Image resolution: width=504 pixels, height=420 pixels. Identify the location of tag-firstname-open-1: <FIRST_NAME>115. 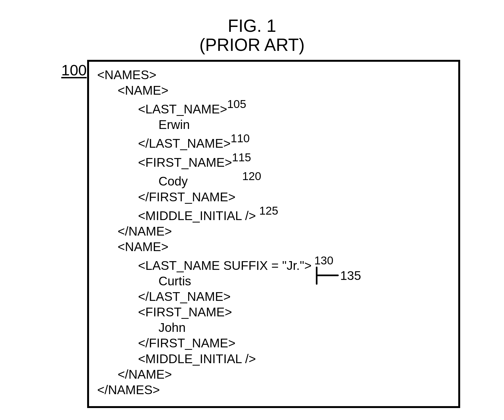
(215, 161).